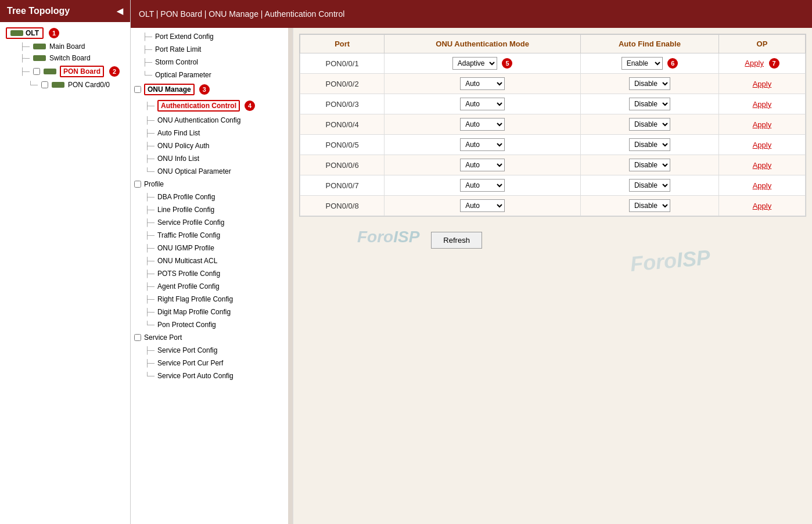 Image resolution: width=812 pixels, height=524 pixels. What do you see at coordinates (457, 241) in the screenshot?
I see `refresh-button: Refresh` at bounding box center [457, 241].